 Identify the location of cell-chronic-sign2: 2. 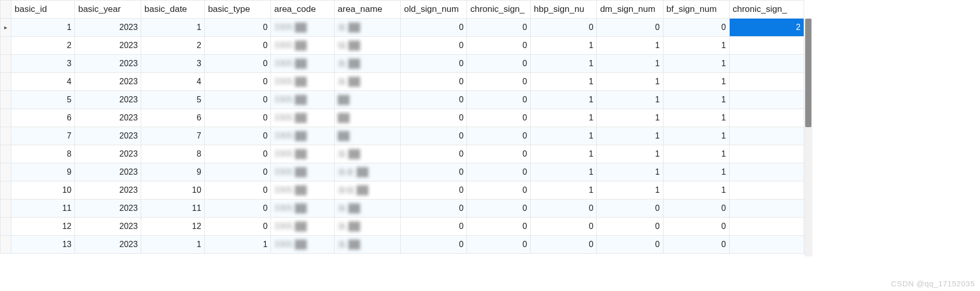
(766, 28).